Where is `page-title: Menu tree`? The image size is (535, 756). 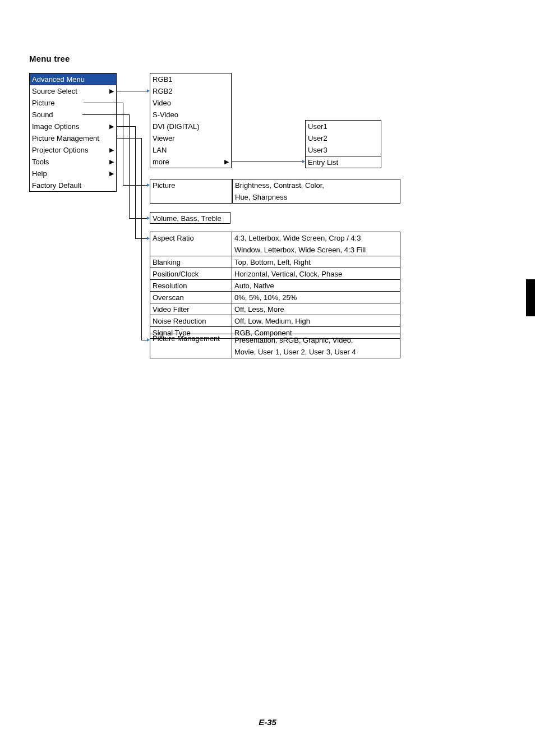
page-title: Menu tree is located at coordinates (49, 58).